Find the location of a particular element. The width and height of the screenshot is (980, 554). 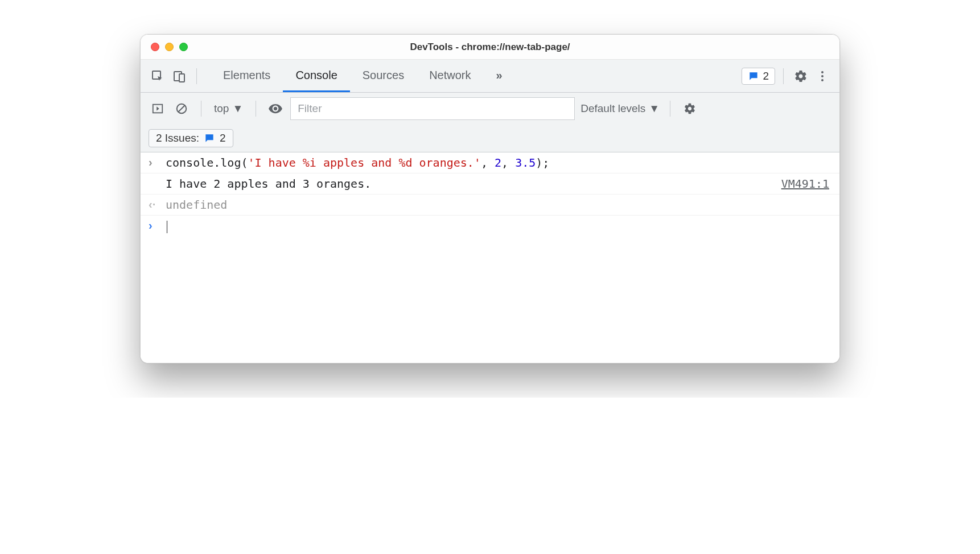

tab-overflow: » is located at coordinates (500, 76).